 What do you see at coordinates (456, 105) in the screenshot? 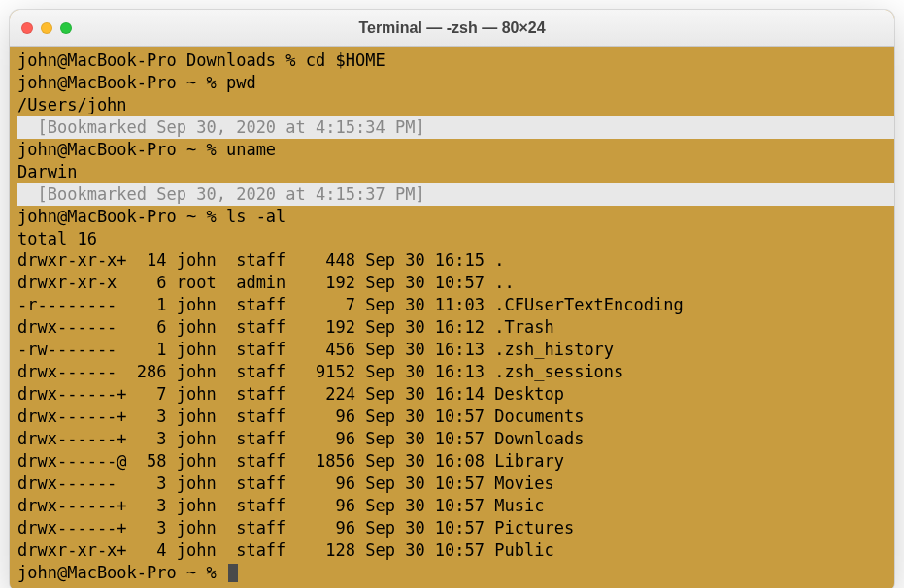
I see `terminal-line: /Users/john` at bounding box center [456, 105].